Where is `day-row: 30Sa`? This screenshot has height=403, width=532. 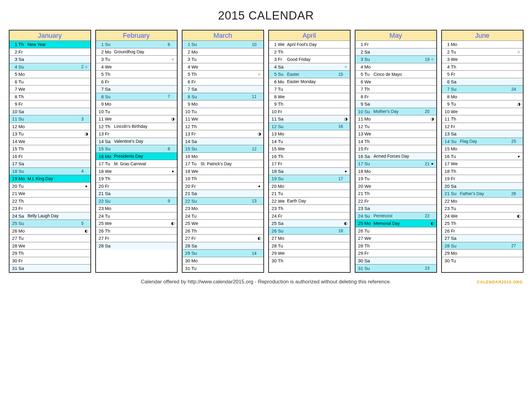
day-row: 30Sa is located at coordinates (396, 261).